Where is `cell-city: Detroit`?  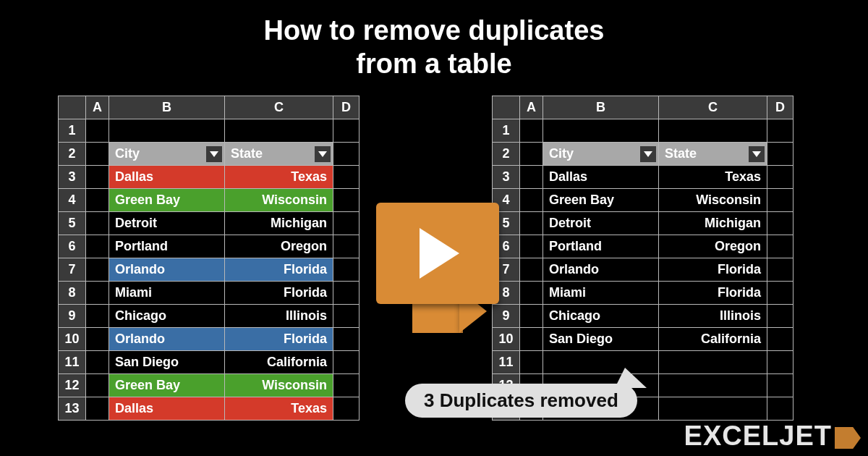
cell-city: Detroit is located at coordinates (167, 224).